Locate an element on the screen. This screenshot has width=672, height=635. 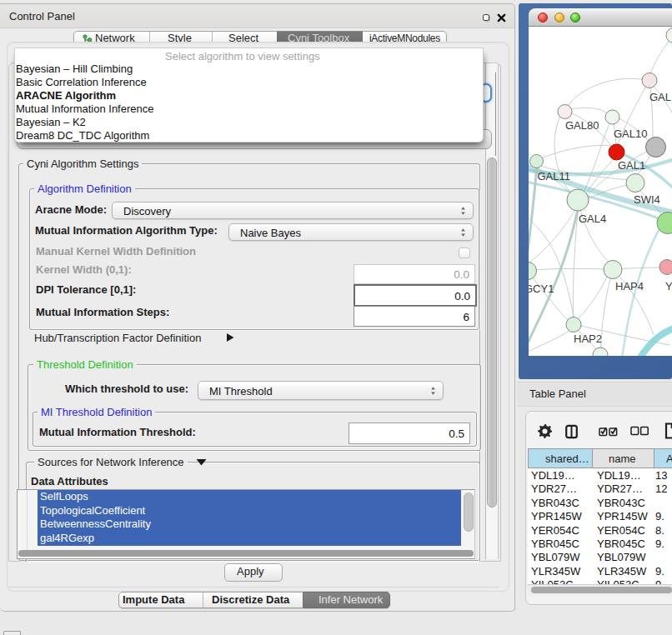
svg-text: GAL80 is located at coordinates (582, 125).